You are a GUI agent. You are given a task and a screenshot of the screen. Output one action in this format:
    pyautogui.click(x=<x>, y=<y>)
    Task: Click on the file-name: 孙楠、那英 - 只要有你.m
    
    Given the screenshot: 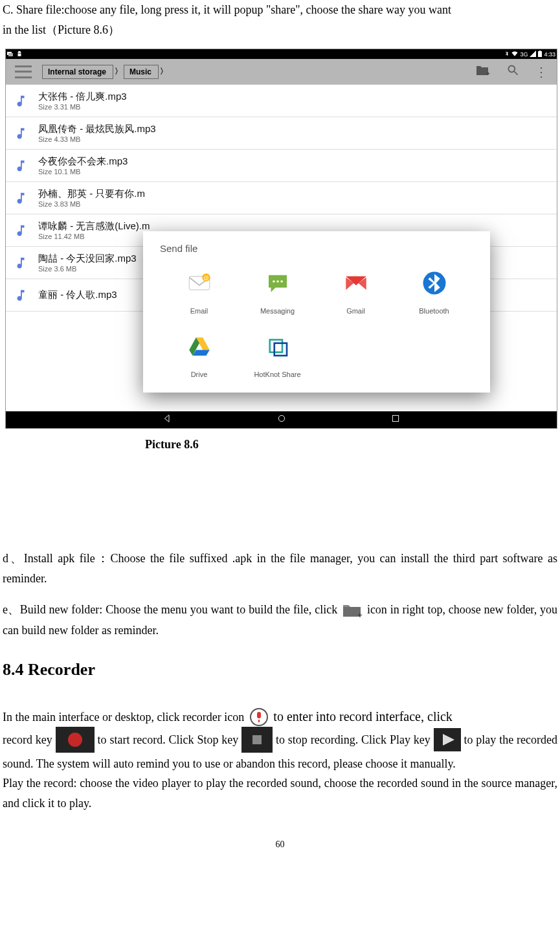 What is the action you would take?
    pyautogui.click(x=92, y=194)
    